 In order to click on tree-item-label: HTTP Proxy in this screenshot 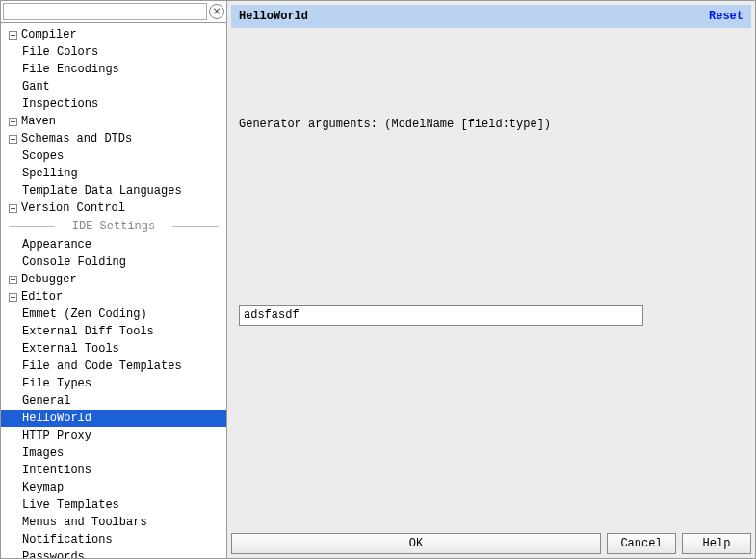, I will do `click(57, 436)`.